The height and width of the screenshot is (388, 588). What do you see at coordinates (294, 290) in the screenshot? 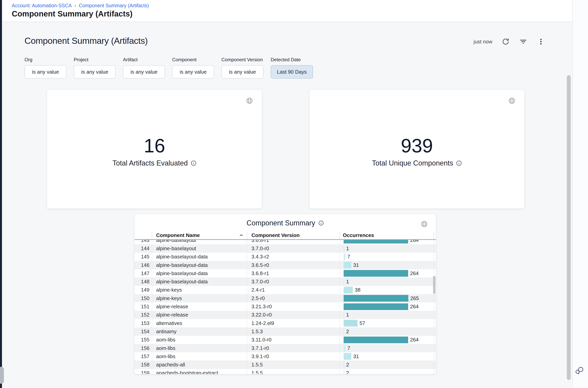
I see `component-version-cell: 2.4-r1` at bounding box center [294, 290].